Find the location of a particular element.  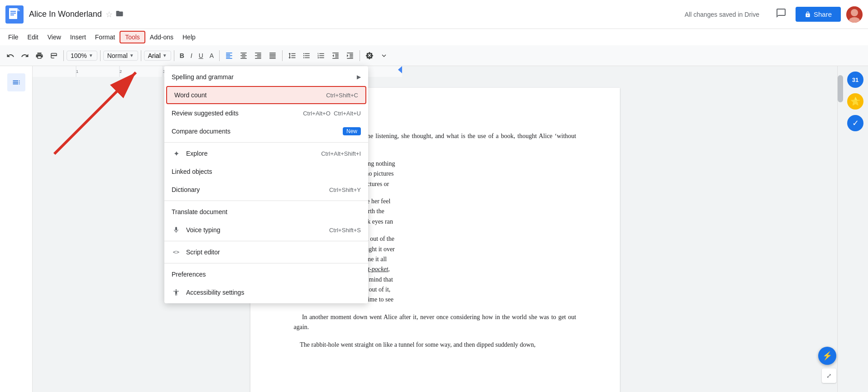

voice-typing-shortcut: Ctrl+Shift+S is located at coordinates (345, 230).